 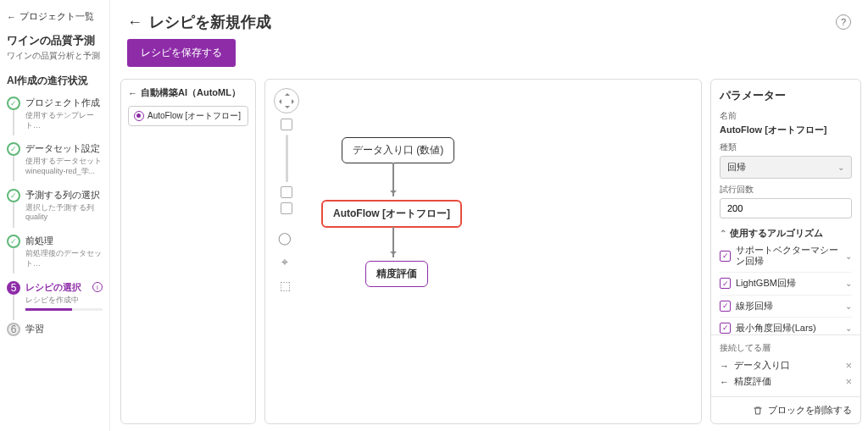 What do you see at coordinates (849, 381) in the screenshot?
I see `remove-connection-out: ×` at bounding box center [849, 381].